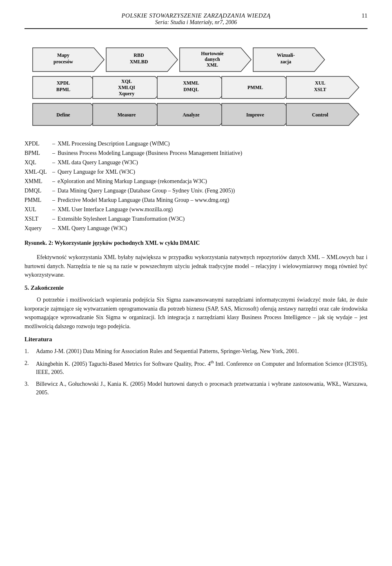 The height and width of the screenshot is (566, 392). I want to click on abbr-term: DMQL, so click(38, 190).